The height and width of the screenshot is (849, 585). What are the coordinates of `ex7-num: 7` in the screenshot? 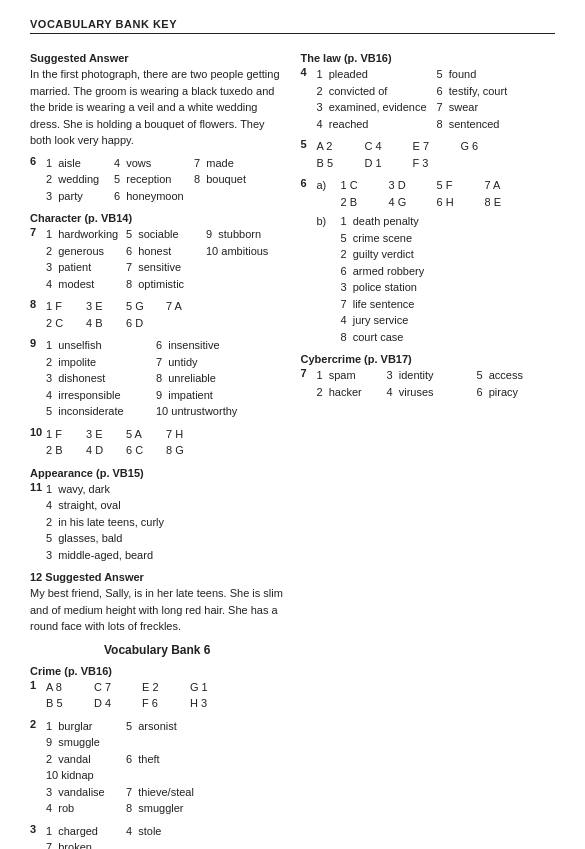 It's located at (38, 232).